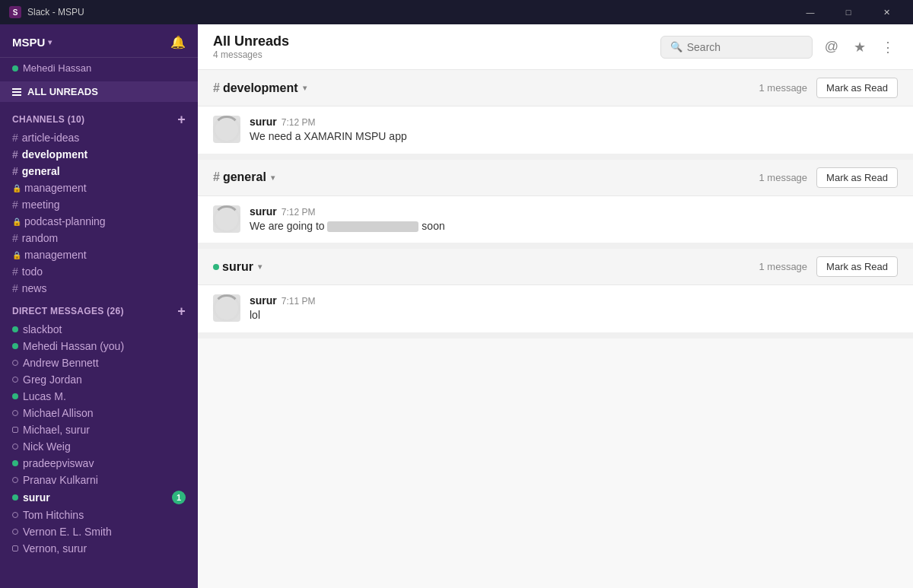  What do you see at coordinates (555, 115) in the screenshot?
I see `section-development: # development ▾ 1 message Mark as Read` at bounding box center [555, 115].